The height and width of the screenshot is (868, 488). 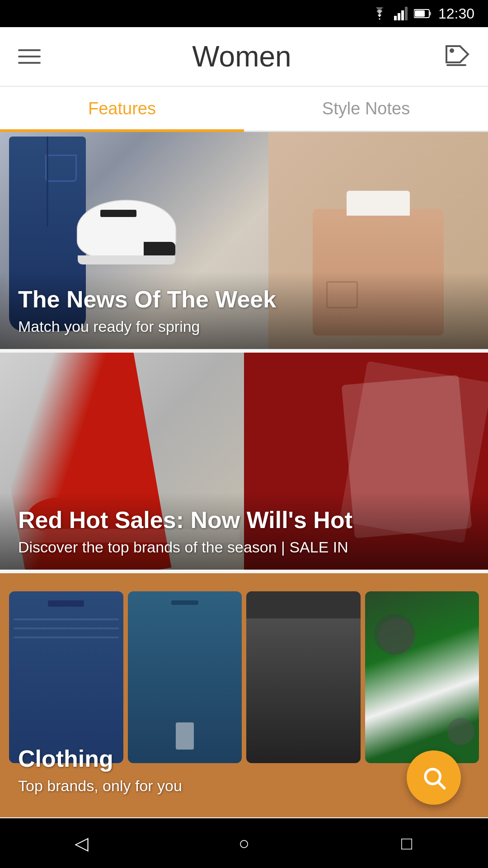 I want to click on status-time: 12:30, so click(x=456, y=14).